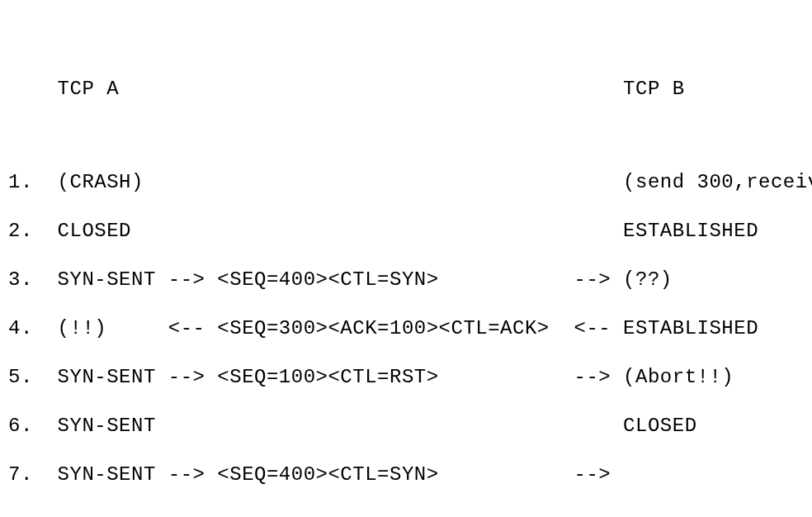 This screenshot has width=812, height=517. Describe the element at coordinates (406, 182) in the screenshot. I see `diagram-row: 1. (CRASH) (send 300,receive 100)` at that location.